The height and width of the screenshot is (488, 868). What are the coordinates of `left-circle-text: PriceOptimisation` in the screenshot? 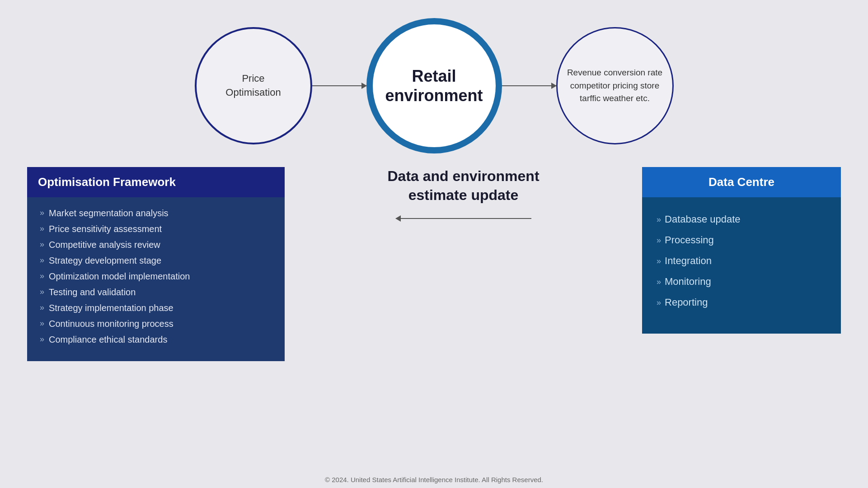 It's located at (253, 86).